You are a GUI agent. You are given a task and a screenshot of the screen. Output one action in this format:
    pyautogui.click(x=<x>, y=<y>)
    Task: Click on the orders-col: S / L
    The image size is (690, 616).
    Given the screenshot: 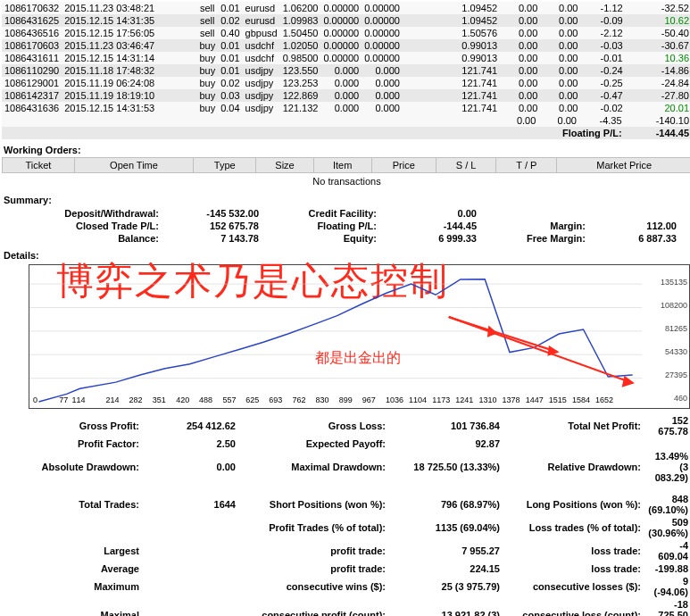 What is the action you would take?
    pyautogui.click(x=466, y=166)
    